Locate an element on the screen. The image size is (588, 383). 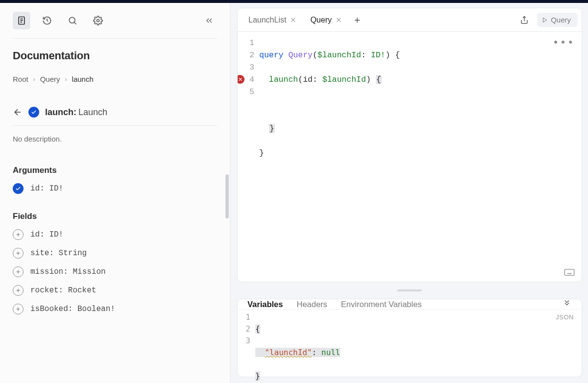
run-query-button: Query is located at coordinates (558, 20).